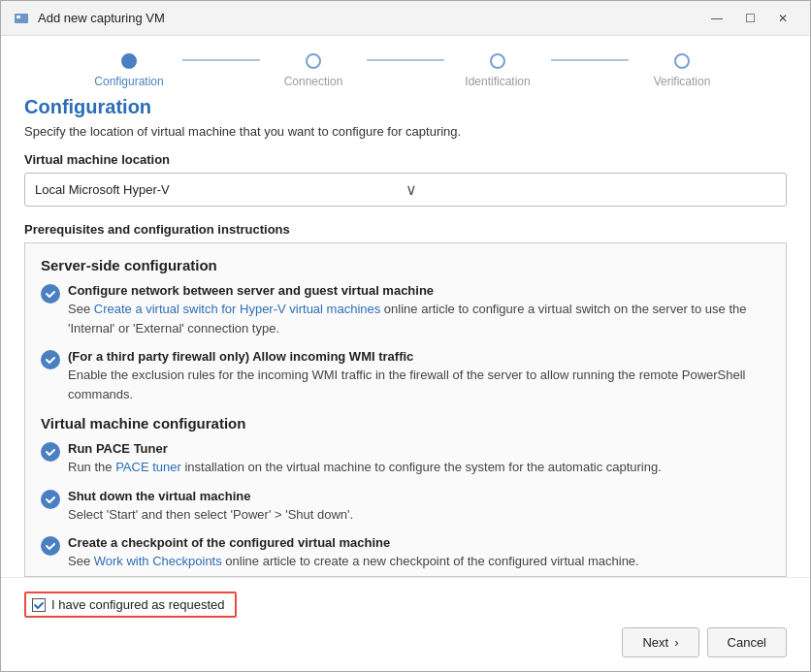 The image size is (811, 672). I want to click on vm-item-1-title: Run PACE Tuner, so click(419, 448).